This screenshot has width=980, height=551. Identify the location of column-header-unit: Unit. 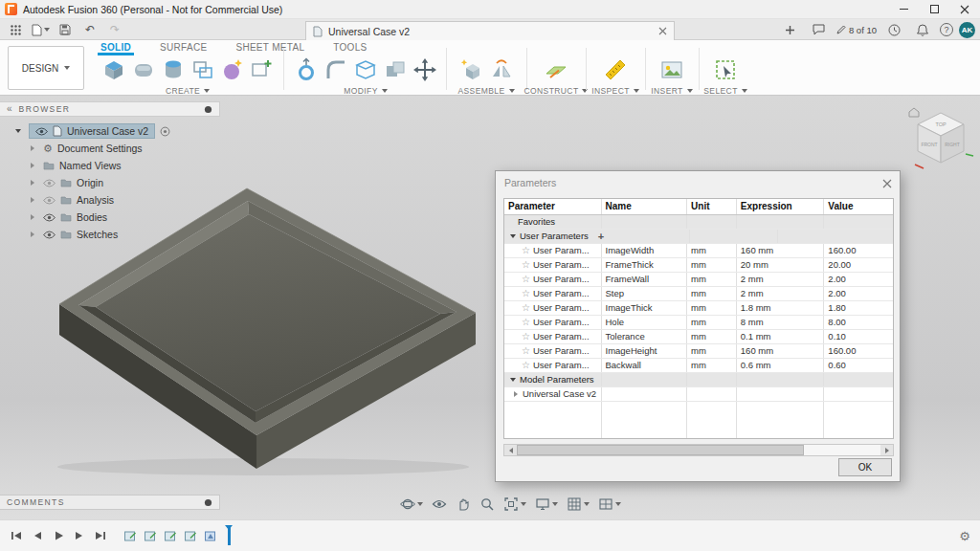
(712, 207).